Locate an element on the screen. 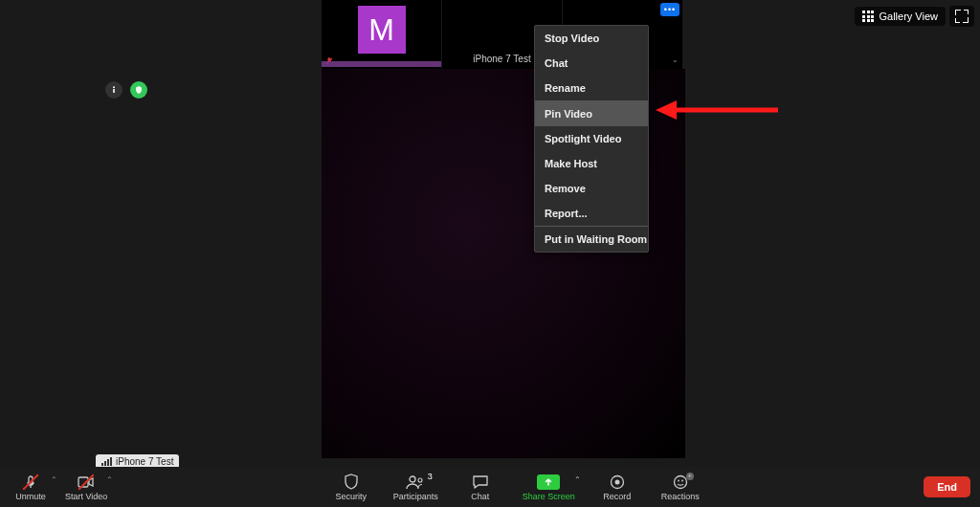  record-icon is located at coordinates (617, 482).